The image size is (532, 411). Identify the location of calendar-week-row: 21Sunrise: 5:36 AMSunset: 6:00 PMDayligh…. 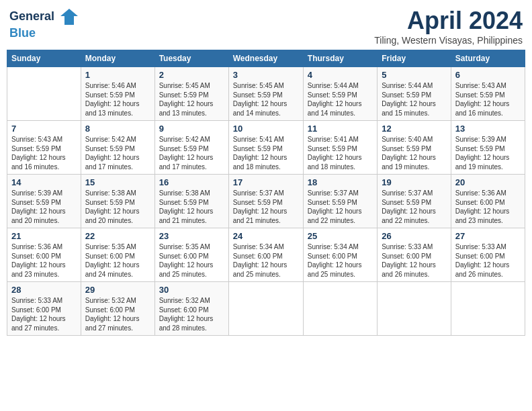
(266, 255).